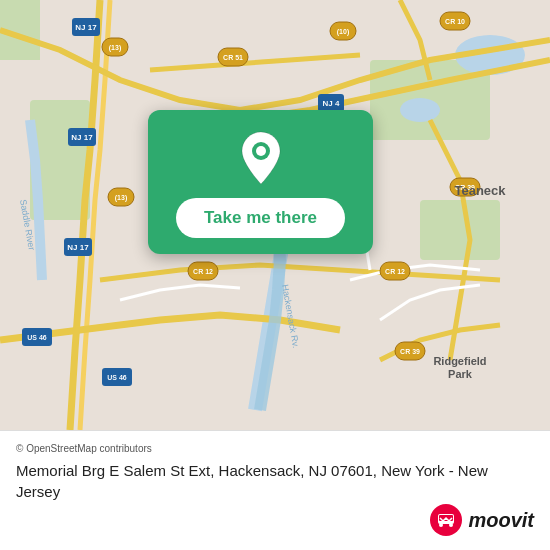 The image size is (550, 550). I want to click on location-pin-icon, so click(261, 158).